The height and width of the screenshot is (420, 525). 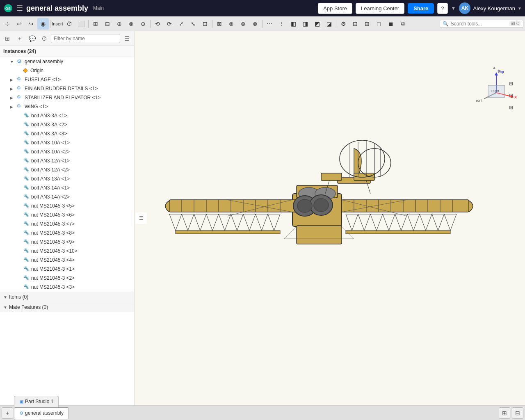 What do you see at coordinates (67, 215) in the screenshot?
I see `tree-item: 🔩nut MS21045-3 <6>⋮` at bounding box center [67, 215].